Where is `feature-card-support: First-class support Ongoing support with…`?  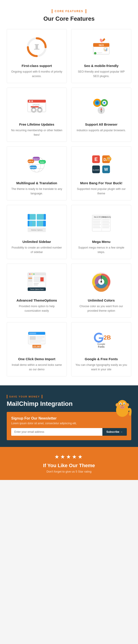
feature-card-support: First-class support Ongoing support with… is located at coordinates (37, 56).